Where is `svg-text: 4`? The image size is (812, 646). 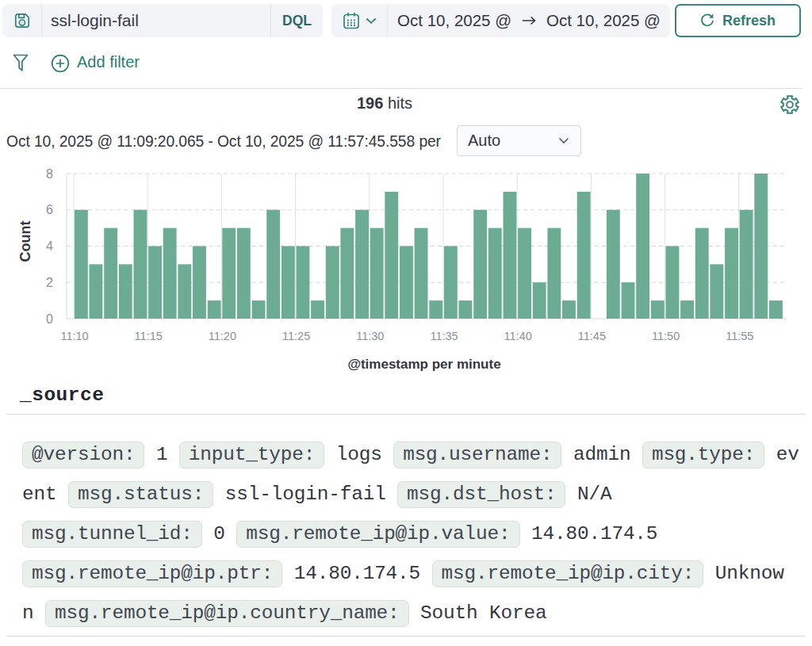
svg-text: 4 is located at coordinates (49, 246).